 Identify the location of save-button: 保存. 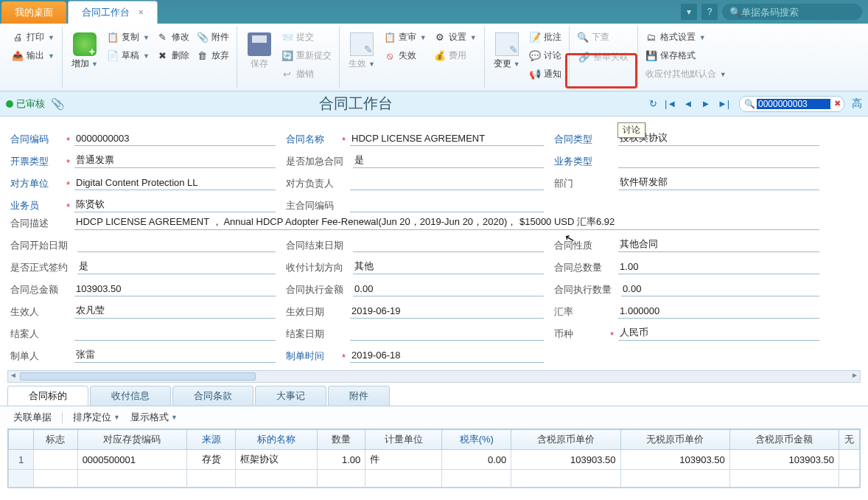
(259, 52).